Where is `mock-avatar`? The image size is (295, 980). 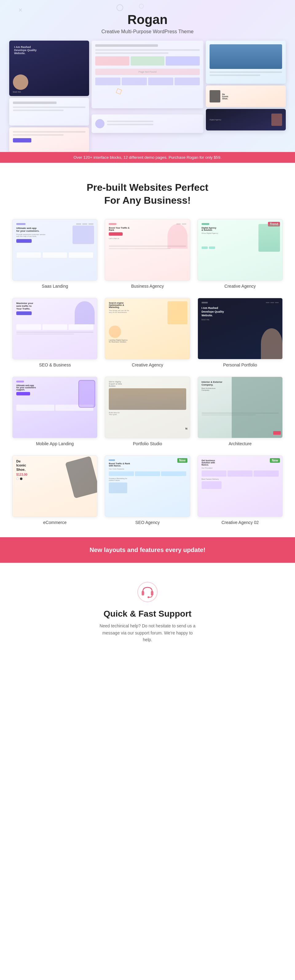
mock-avatar is located at coordinates (21, 82).